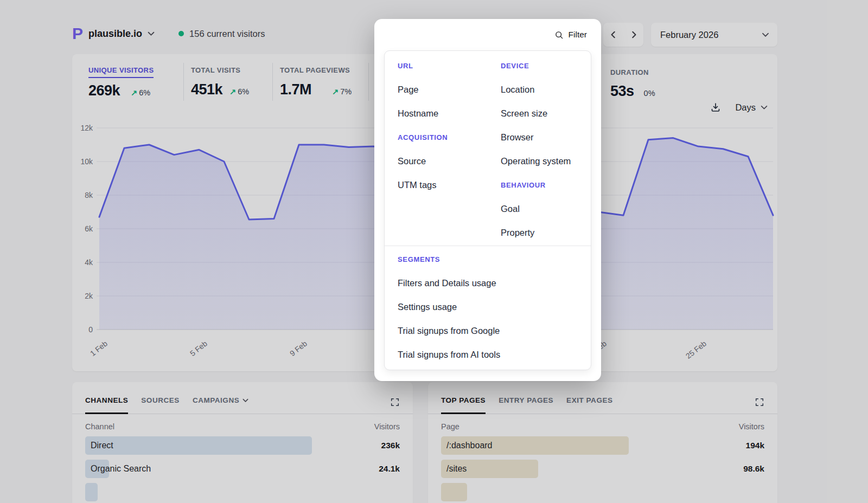 This screenshot has height=503, width=868. What do you see at coordinates (443, 113) in the screenshot?
I see `menu-item-hostname: Hostname` at bounding box center [443, 113].